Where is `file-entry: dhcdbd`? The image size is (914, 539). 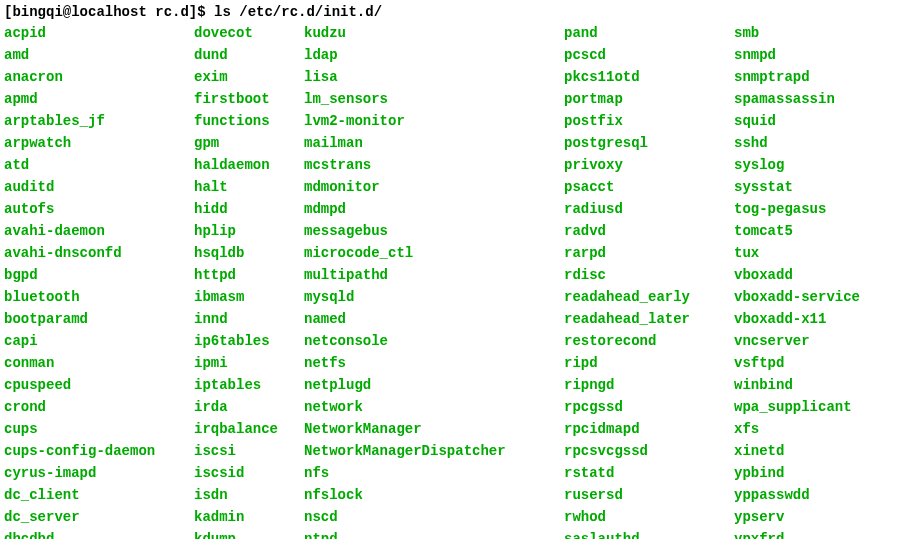 file-entry: dhcdbd is located at coordinates (99, 534).